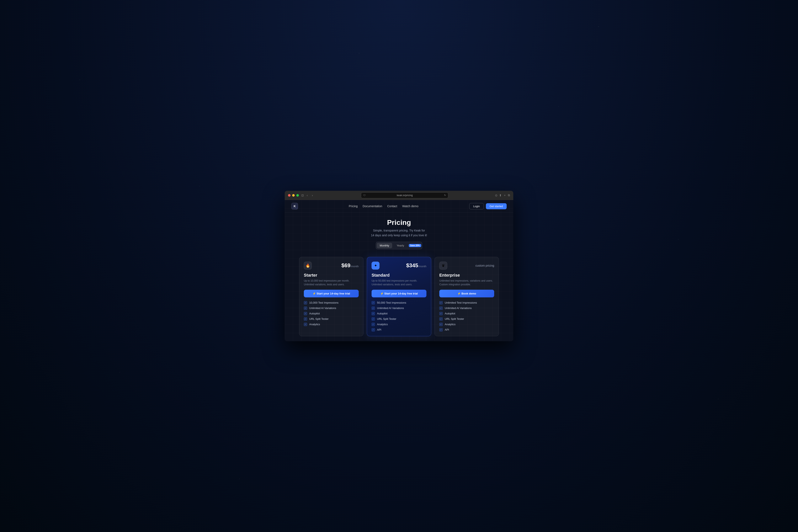 This screenshot has width=798, height=532. Describe the element at coordinates (293, 195) in the screenshot. I see `traffic-lights` at that location.